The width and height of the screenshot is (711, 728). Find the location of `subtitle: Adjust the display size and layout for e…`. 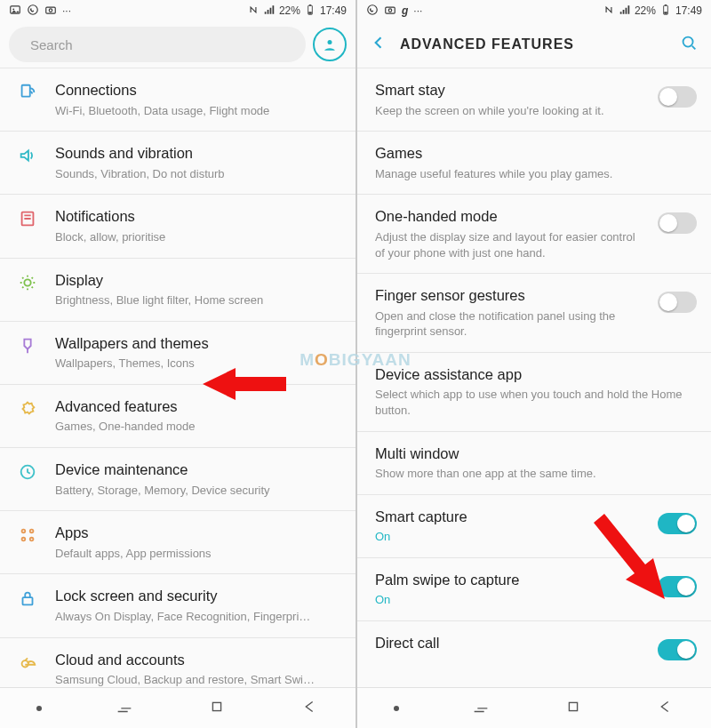

subtitle: Adjust the display size and layout for e… is located at coordinates (506, 245).